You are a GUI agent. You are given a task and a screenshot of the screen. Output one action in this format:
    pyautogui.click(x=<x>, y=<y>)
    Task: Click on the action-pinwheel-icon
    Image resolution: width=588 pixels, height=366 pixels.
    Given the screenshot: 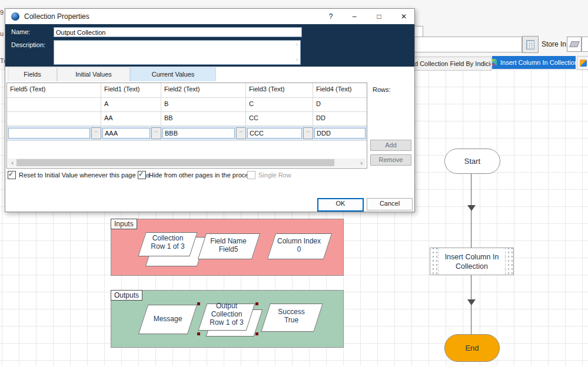 What is the action you would take?
    pyautogui.click(x=494, y=62)
    